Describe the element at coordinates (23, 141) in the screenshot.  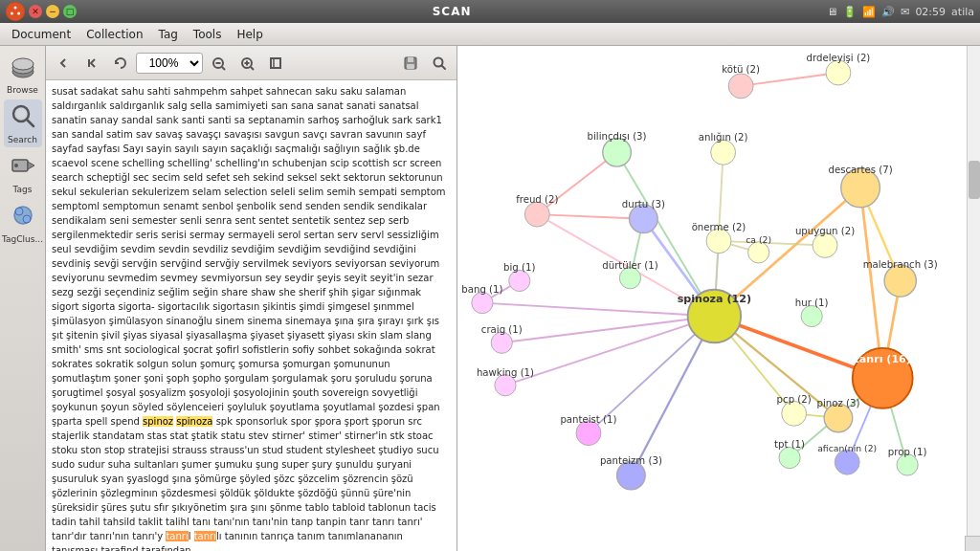
I see `search-label: Search` at that location.